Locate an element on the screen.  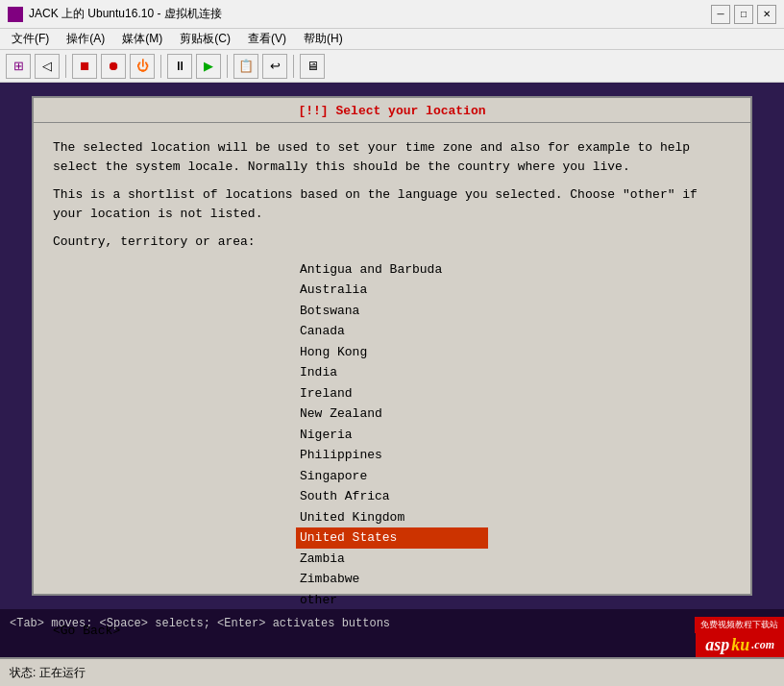
back-button: ◁ is located at coordinates (47, 66).